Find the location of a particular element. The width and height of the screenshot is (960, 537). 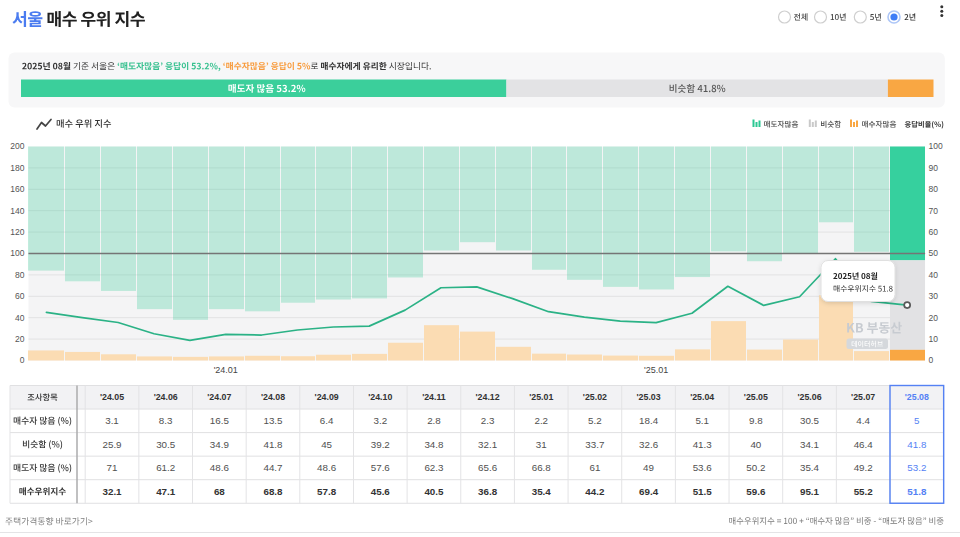

svg-text: 44.7 is located at coordinates (272, 468).